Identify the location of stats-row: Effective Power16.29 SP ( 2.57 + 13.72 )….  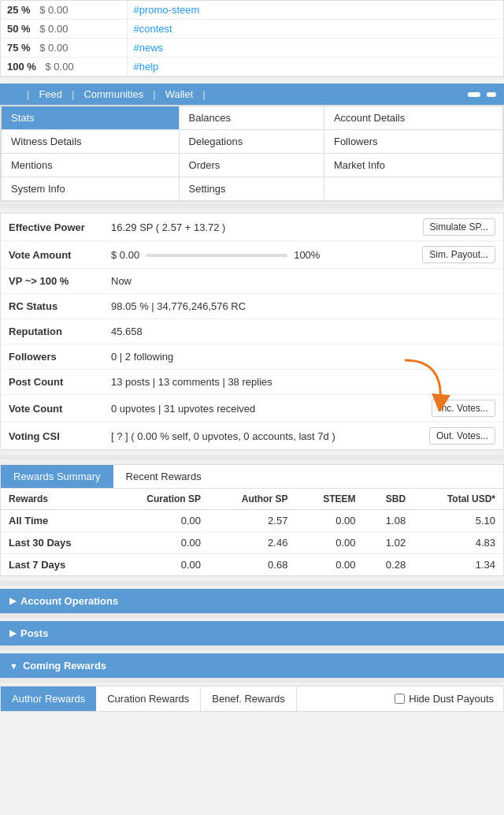
(252, 227).